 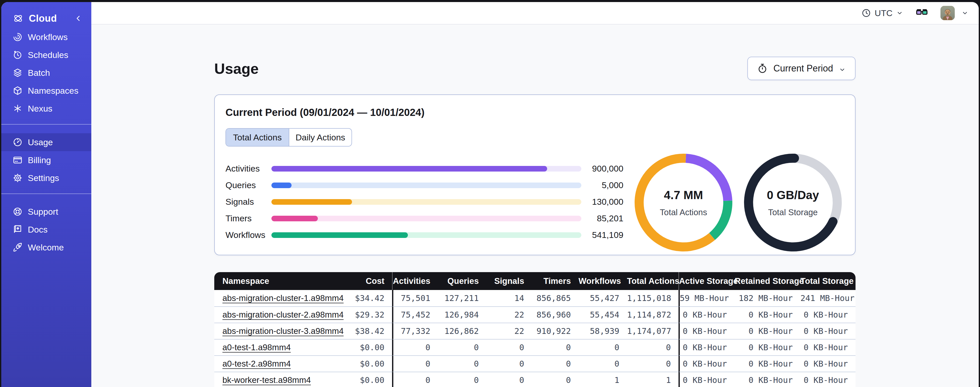 What do you see at coordinates (46, 108) in the screenshot?
I see `sidebar-item-nexus: Nexus` at bounding box center [46, 108].